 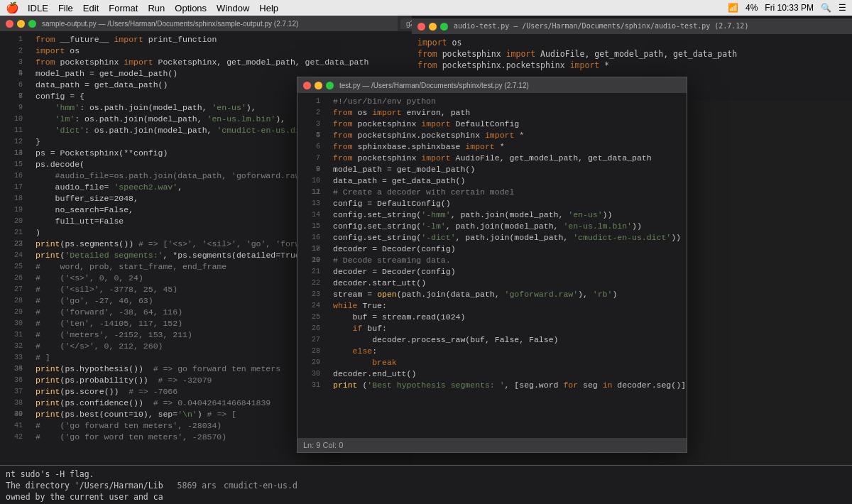 I want to click on window-controls-audio, so click(x=433, y=27).